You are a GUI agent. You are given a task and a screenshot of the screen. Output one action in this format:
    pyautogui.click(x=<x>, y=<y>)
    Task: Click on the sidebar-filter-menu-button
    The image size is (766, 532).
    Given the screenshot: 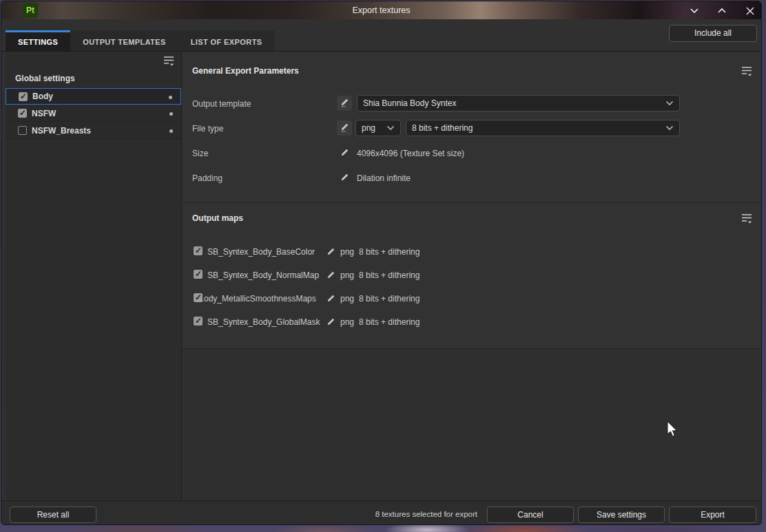 What is the action you would take?
    pyautogui.click(x=169, y=62)
    